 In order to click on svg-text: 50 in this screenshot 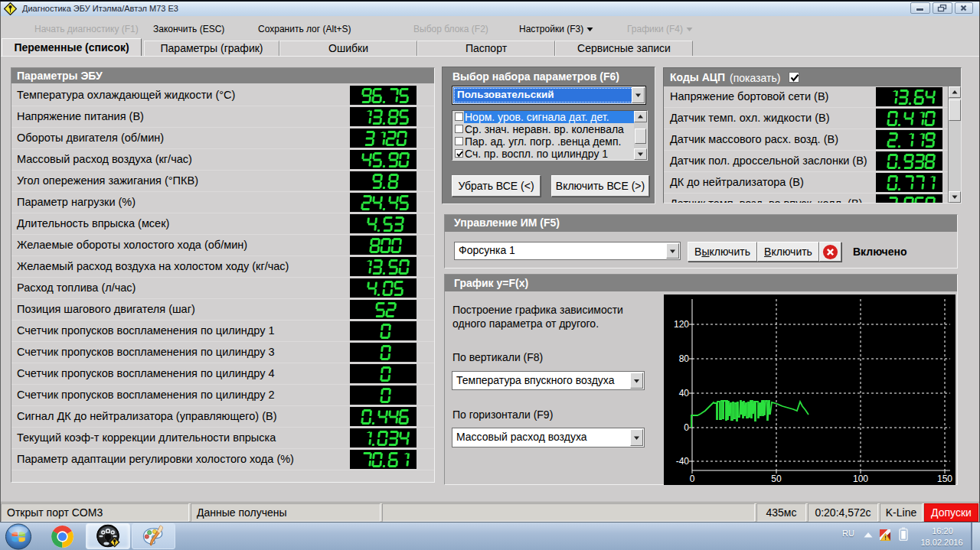, I will do `click(776, 479)`.